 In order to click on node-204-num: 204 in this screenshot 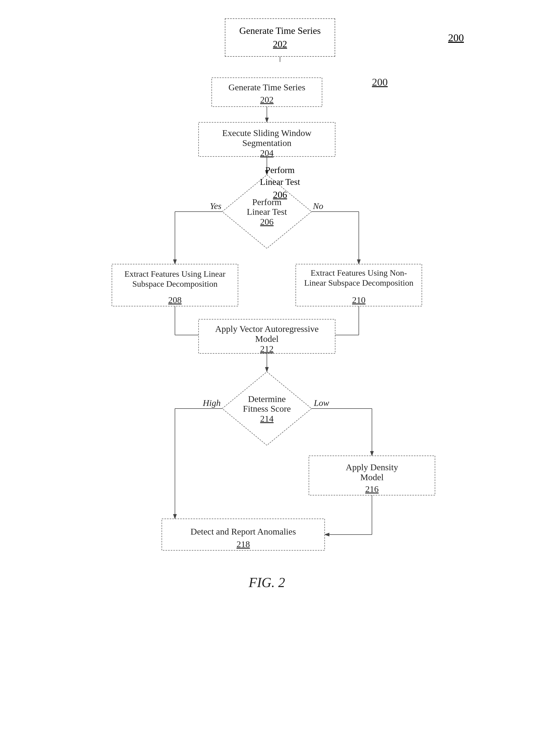, I will do `click(267, 153)`.